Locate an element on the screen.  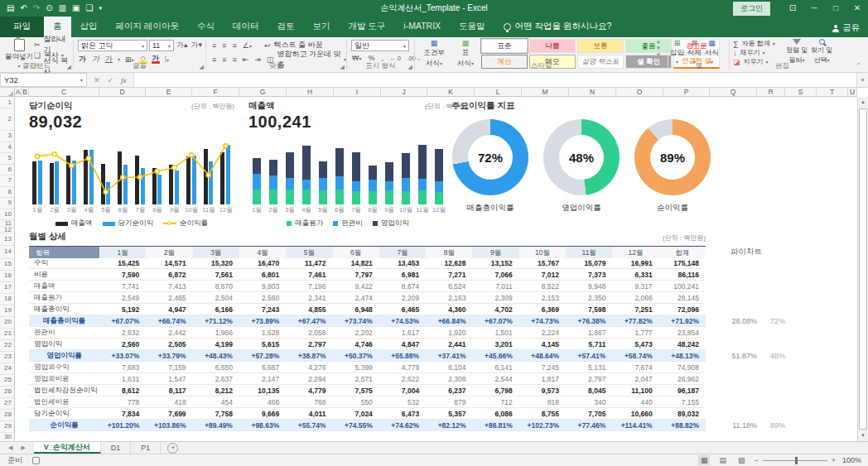
cell: 1,617 is located at coordinates (403, 333).